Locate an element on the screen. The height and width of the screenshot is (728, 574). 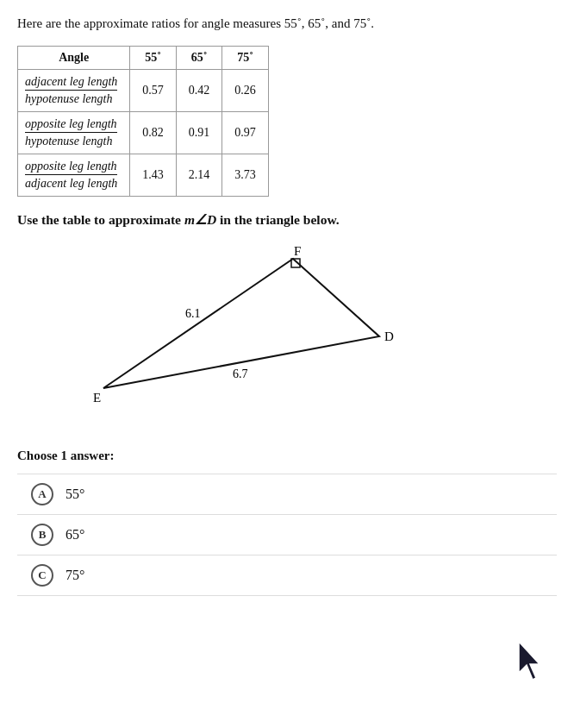
val-65-0: 0.42 is located at coordinates (199, 90).